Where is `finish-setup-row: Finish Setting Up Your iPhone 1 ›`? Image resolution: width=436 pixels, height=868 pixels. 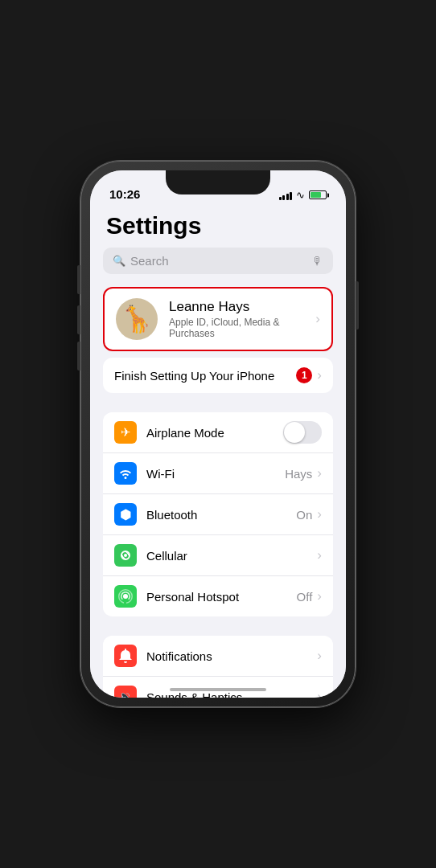 finish-setup-row: Finish Setting Up Your iPhone 1 › is located at coordinates (218, 375).